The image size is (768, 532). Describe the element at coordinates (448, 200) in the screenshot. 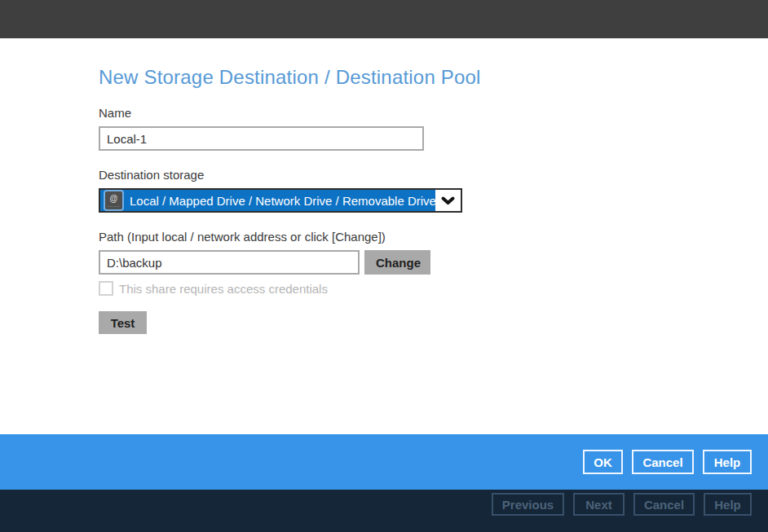

I see `chevron-down-icon` at that location.